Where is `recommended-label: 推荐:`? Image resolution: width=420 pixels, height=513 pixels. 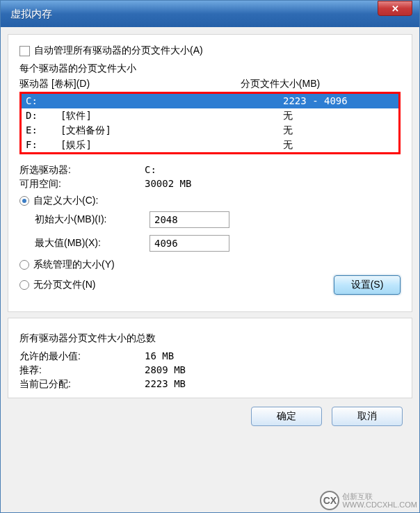
recommended-label: 推荐: is located at coordinates (82, 370).